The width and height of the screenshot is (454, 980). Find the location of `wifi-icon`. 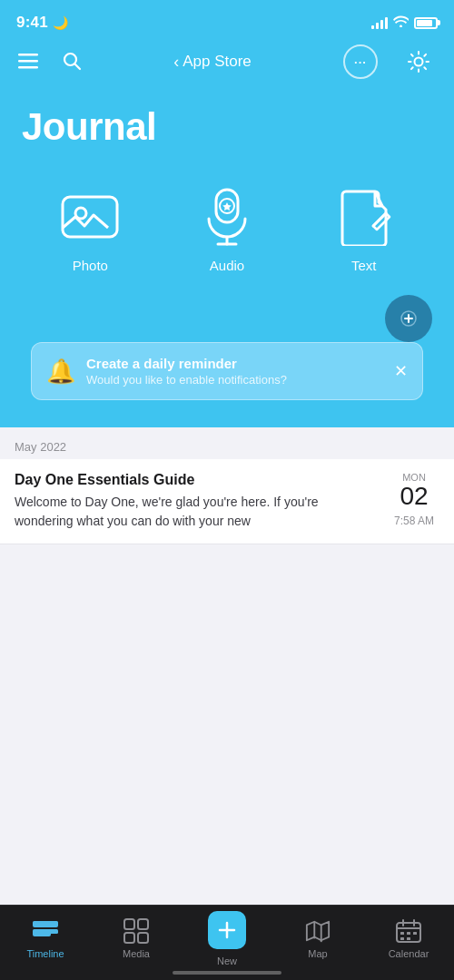

wifi-icon is located at coordinates (401, 23).